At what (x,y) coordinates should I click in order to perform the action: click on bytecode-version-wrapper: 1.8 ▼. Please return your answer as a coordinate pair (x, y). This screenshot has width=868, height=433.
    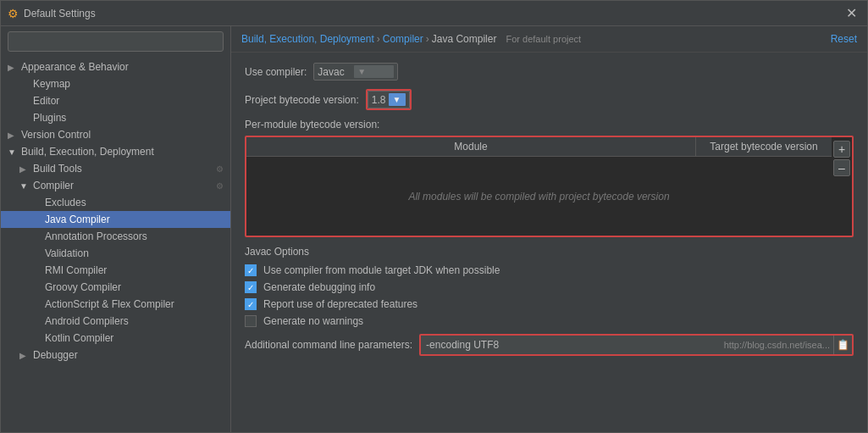
    Looking at the image, I should click on (389, 100).